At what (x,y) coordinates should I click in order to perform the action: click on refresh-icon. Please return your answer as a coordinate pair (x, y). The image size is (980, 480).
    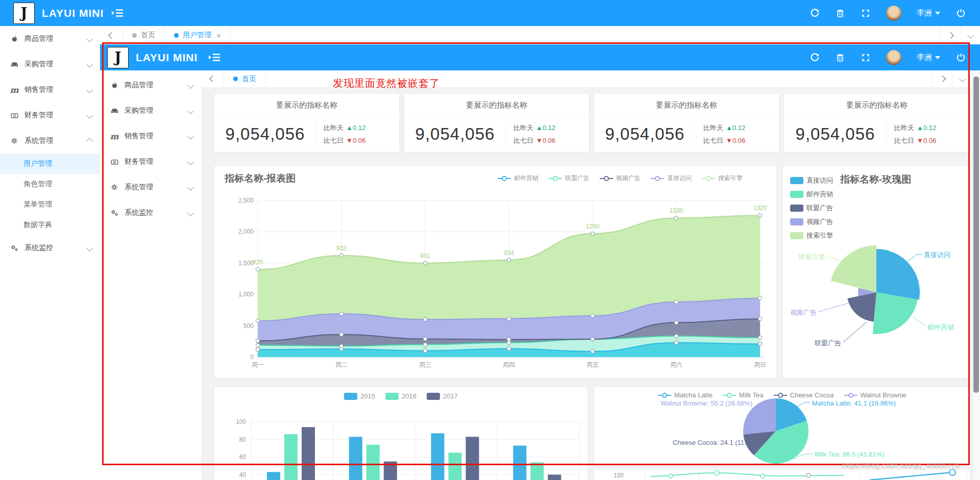
    Looking at the image, I should click on (815, 13).